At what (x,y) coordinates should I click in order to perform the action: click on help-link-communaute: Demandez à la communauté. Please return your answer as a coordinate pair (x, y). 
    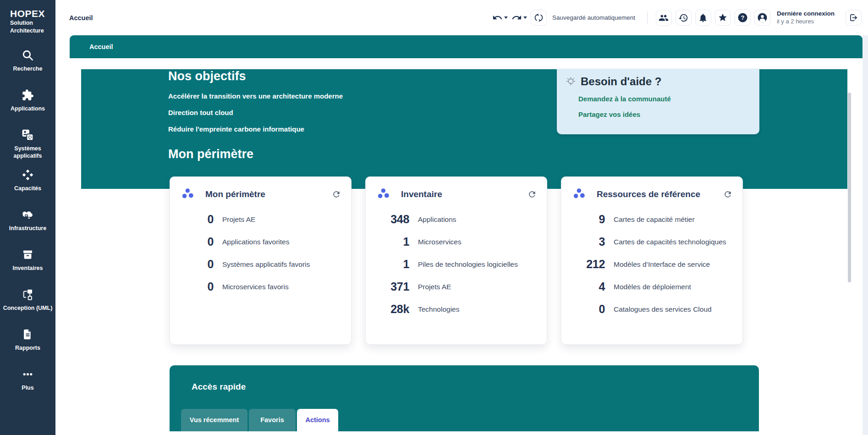
    Looking at the image, I should click on (669, 99).